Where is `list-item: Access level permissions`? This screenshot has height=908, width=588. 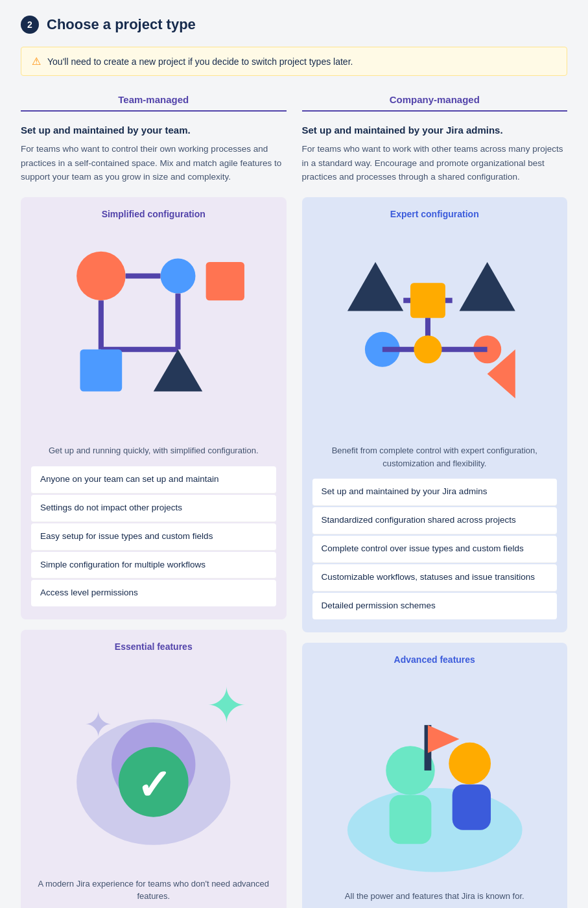
list-item: Access level permissions is located at coordinates (154, 593).